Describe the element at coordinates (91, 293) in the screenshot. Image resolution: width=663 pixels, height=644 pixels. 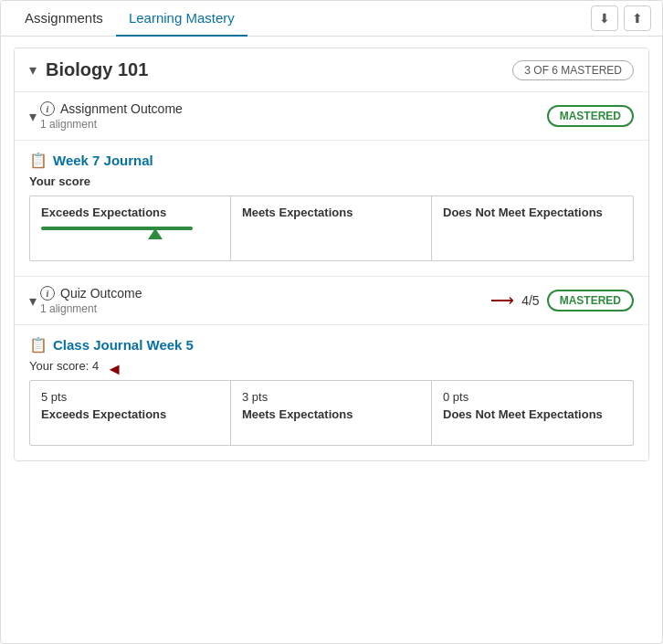
I see `outcome-title-2: i Quiz Outcome` at that location.